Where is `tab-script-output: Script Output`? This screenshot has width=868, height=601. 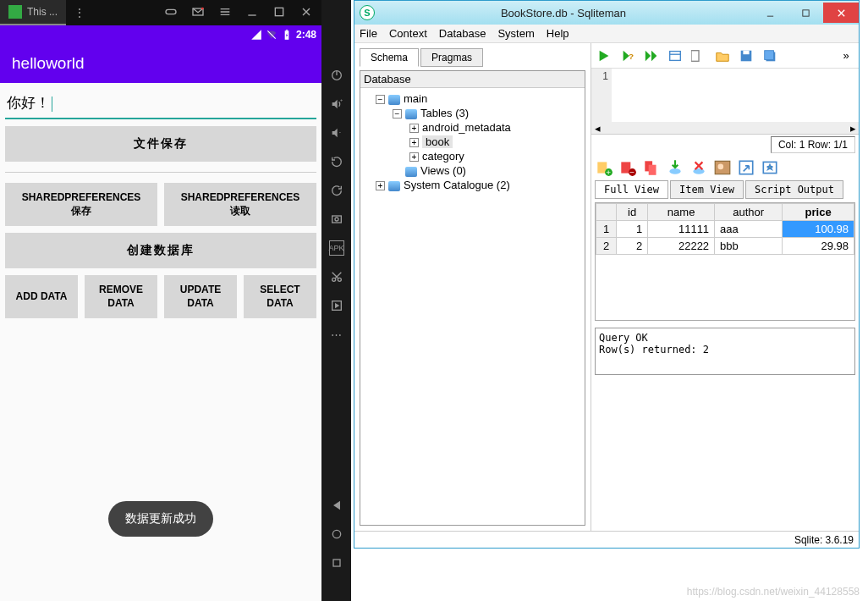
tab-script-output: Script Output is located at coordinates (794, 190).